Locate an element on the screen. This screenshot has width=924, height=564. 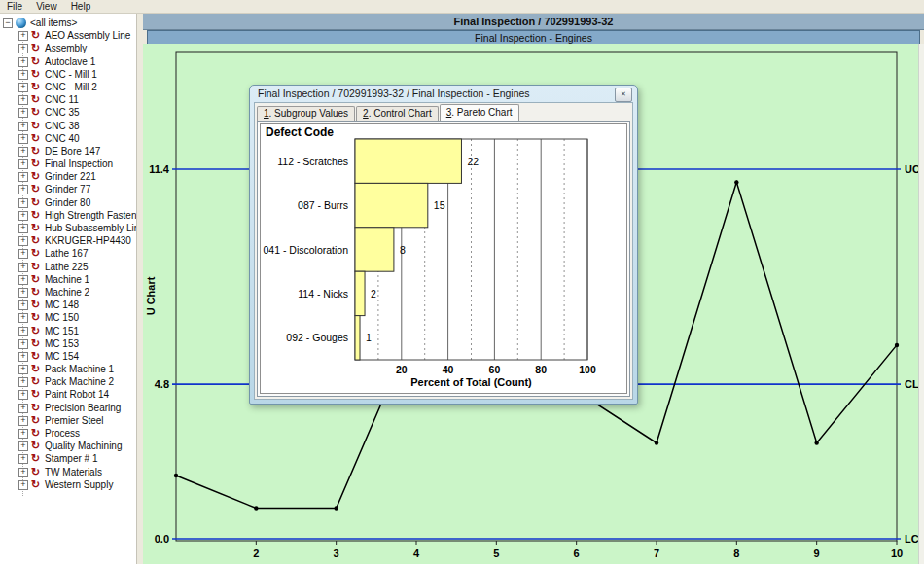
tree-item-quality-machining: +↻Quality Machining is located at coordinates (68, 445).